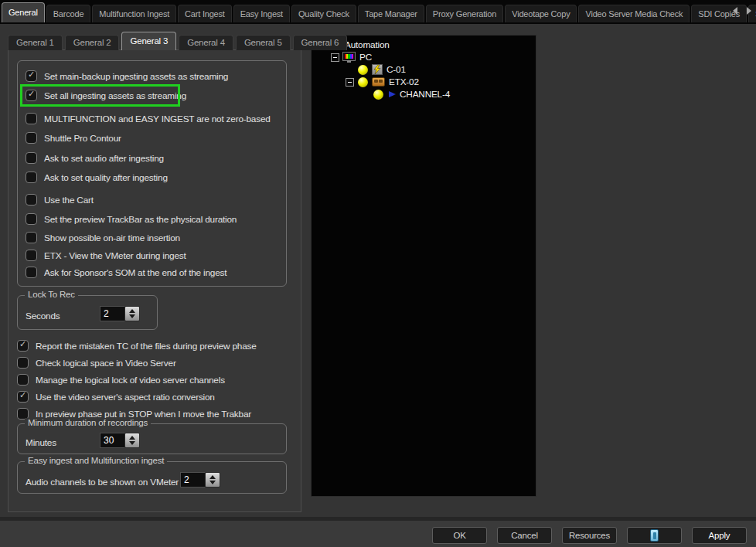 The height and width of the screenshot is (547, 756). Describe the element at coordinates (152, 477) in the screenshot. I see `easy-ingest-group: Easy ingest and Multifunction ingest Aud…` at that location.